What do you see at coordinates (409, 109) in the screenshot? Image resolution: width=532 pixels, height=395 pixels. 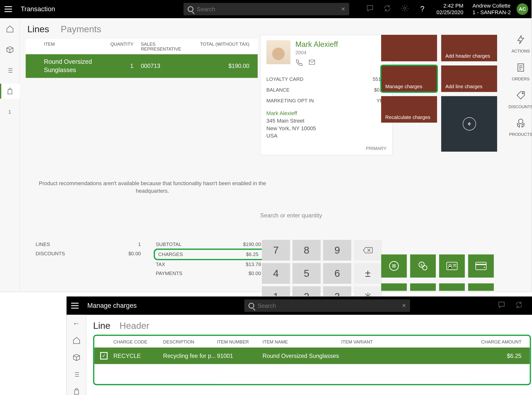 I see `tile-recalculate-charges: Recalculate charges` at bounding box center [409, 109].